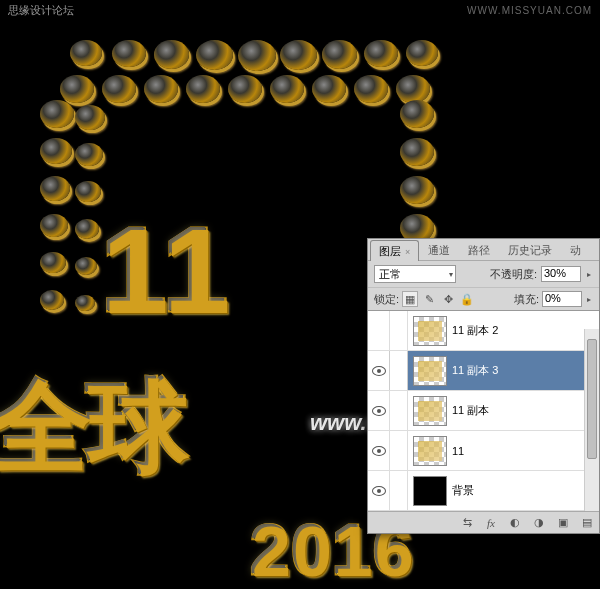 The image size is (600, 589). Describe the element at coordinates (561, 274) in the screenshot. I see `opacity-input: 30%` at that location.